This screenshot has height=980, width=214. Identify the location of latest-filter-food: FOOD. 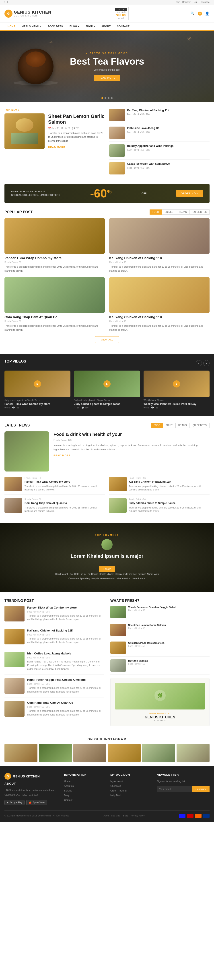
(157, 425).